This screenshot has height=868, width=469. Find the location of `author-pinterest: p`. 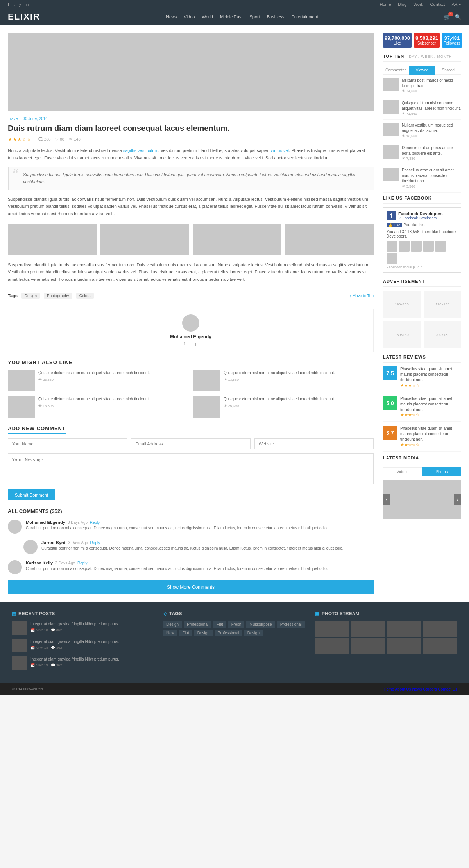

author-pinterest: p is located at coordinates (196, 344).